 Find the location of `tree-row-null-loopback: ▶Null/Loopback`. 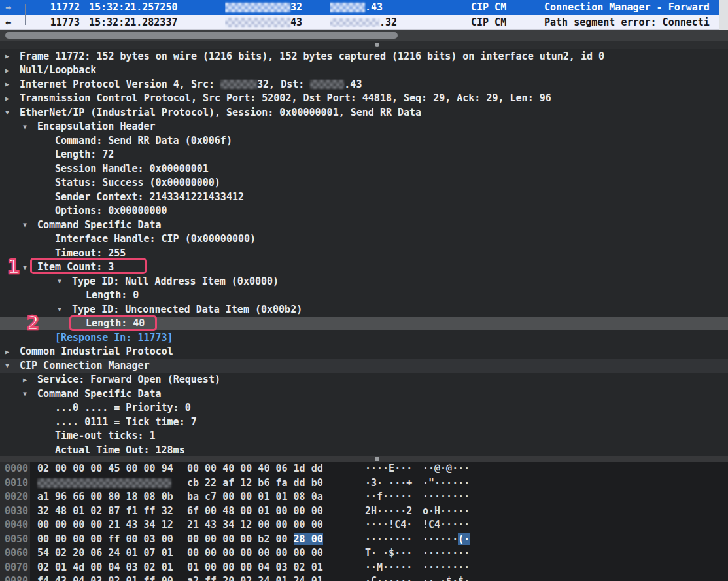

tree-row-null-loopback: ▶Null/Loopback is located at coordinates (364, 71).